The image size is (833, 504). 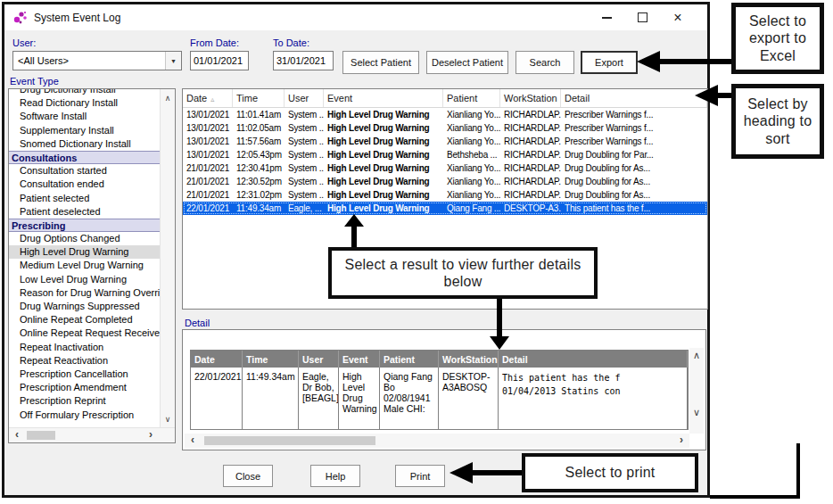 I want to click on column-header-time: Time, so click(x=259, y=98).